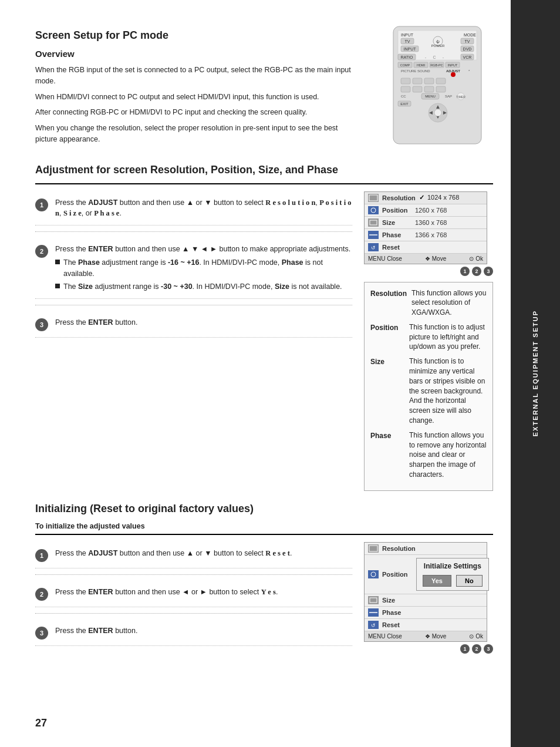  What do you see at coordinates (107, 213) in the screenshot?
I see `phase-label-1: P h a s e` at bounding box center [107, 213].